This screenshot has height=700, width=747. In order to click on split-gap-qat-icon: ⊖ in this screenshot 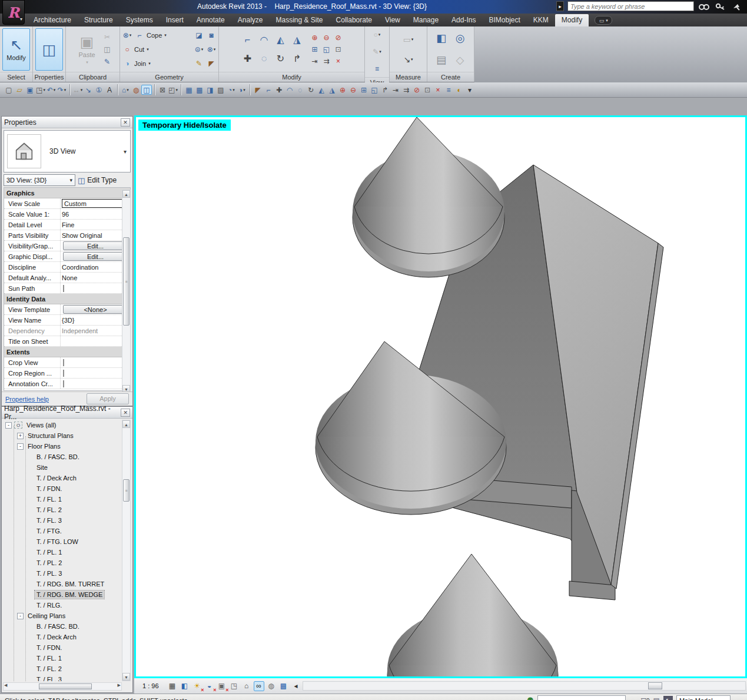, I will do `click(353, 89)`.